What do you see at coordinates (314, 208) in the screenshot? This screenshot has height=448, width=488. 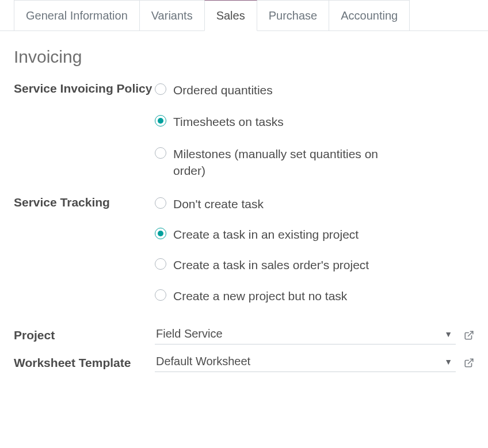 I see `tracking-dont-create-task: Don't create task` at bounding box center [314, 208].